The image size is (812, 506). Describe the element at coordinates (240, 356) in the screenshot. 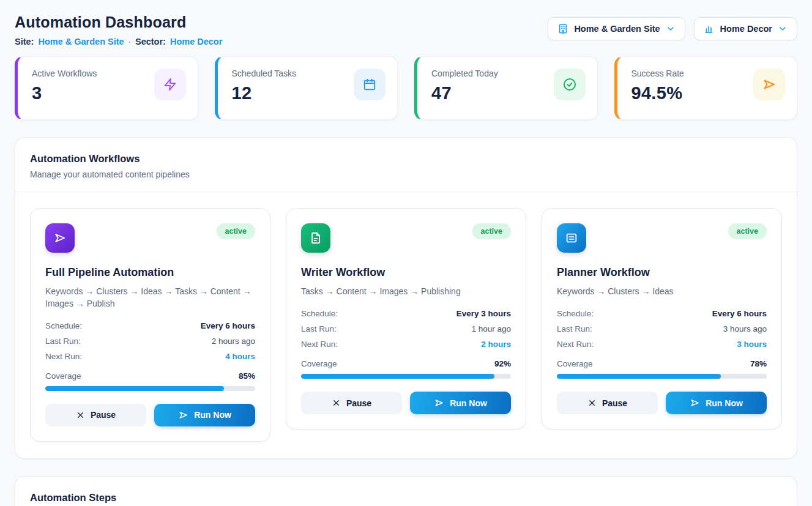

I see `next-run-value: 4 hours` at that location.